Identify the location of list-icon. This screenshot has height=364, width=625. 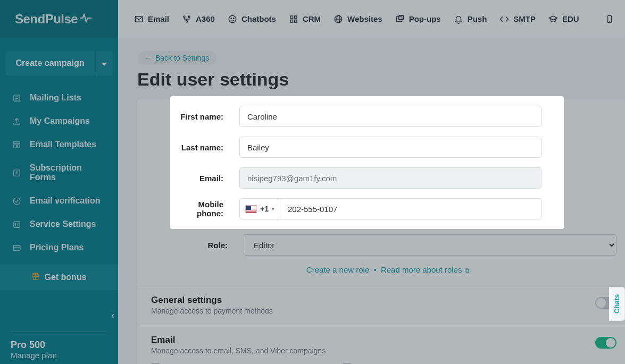
(16, 98).